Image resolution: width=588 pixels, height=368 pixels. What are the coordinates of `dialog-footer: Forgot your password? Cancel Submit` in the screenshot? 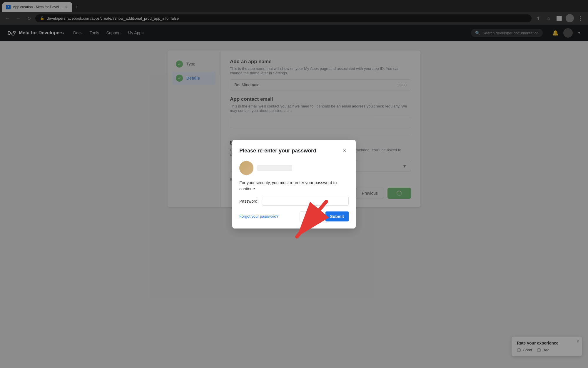 It's located at (294, 216).